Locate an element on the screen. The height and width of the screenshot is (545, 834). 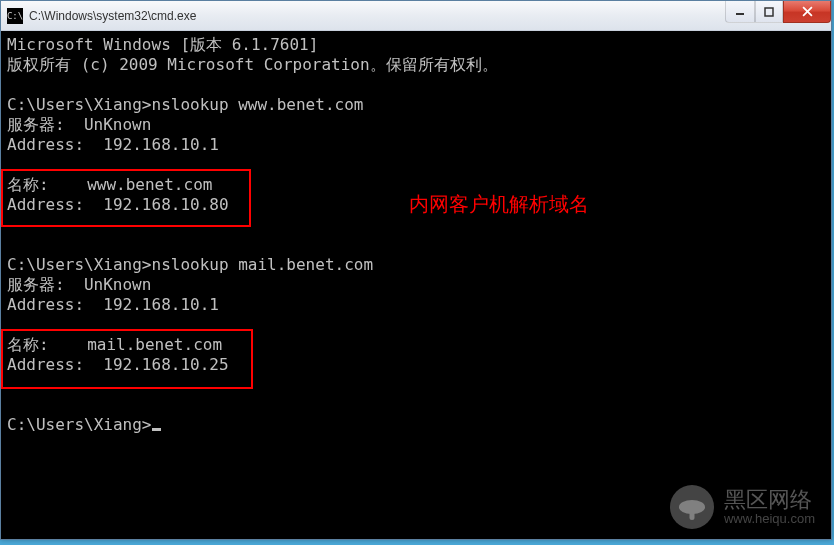
terminal-line: C:\Users\Xiang> is located at coordinates (416, 425).